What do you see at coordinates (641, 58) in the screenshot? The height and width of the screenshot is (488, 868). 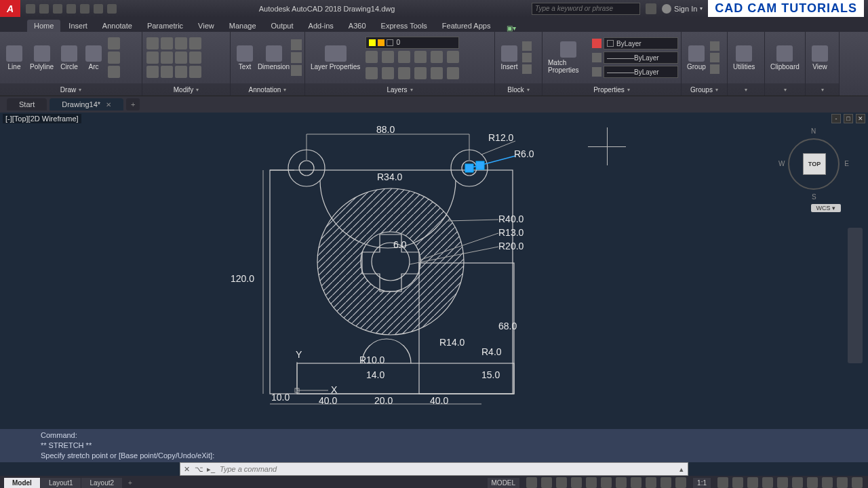 I see `lineweight-dropdown: ———— ByLayer` at bounding box center [641, 58].